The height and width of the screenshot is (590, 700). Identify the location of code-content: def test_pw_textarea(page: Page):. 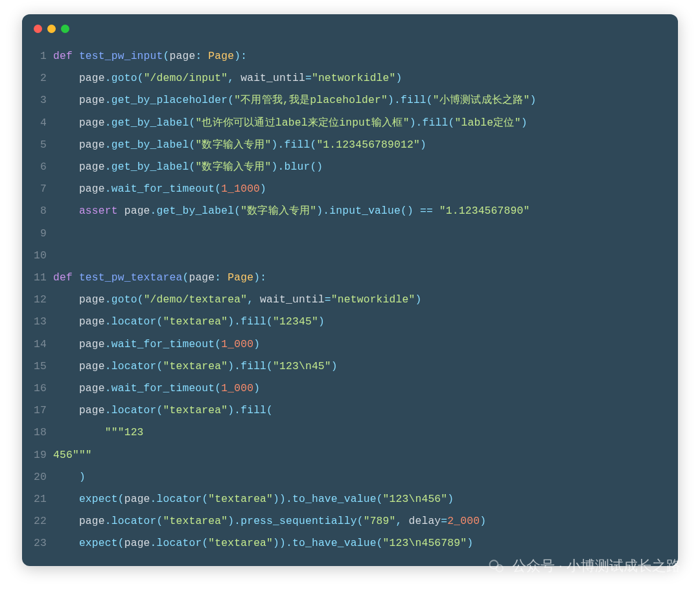
(159, 278).